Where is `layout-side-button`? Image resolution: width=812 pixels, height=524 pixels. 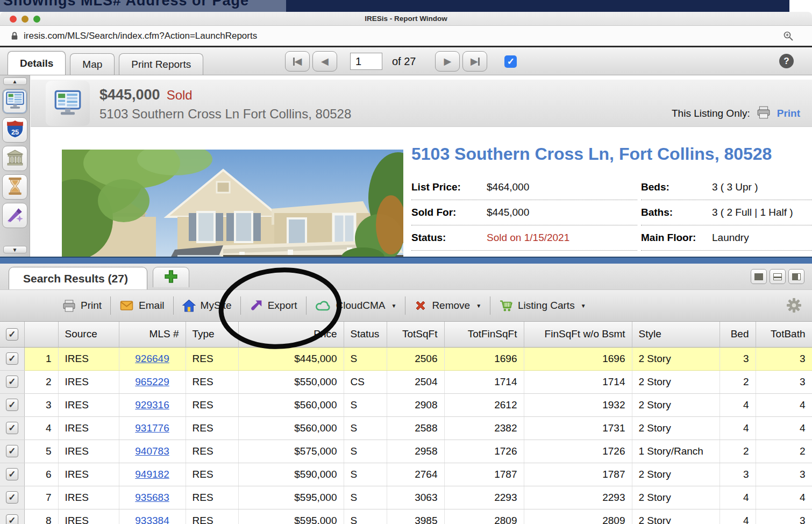
layout-side-button is located at coordinates (796, 277).